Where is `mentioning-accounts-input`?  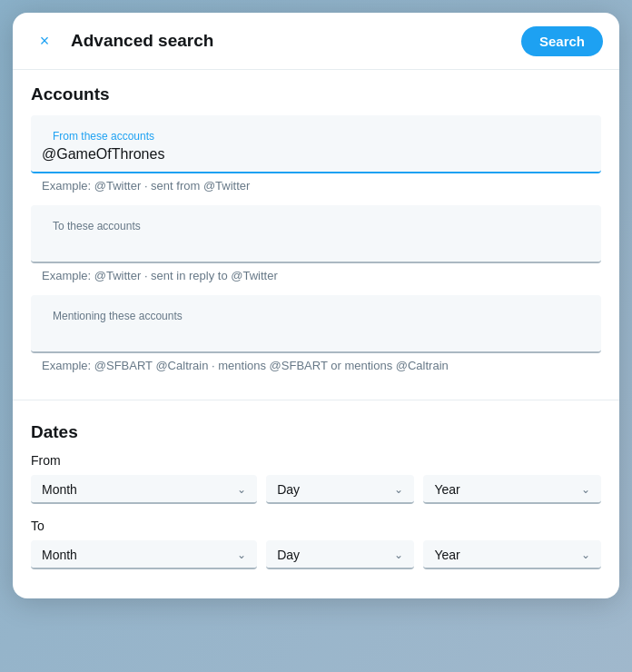
mentioning-accounts-input is located at coordinates (316, 334).